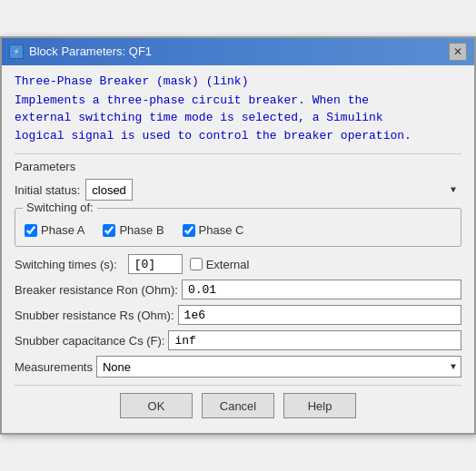  What do you see at coordinates (238, 227) in the screenshot?
I see `switching-of-group: Switching of: Phase A Phase B Phase C` at bounding box center [238, 227].